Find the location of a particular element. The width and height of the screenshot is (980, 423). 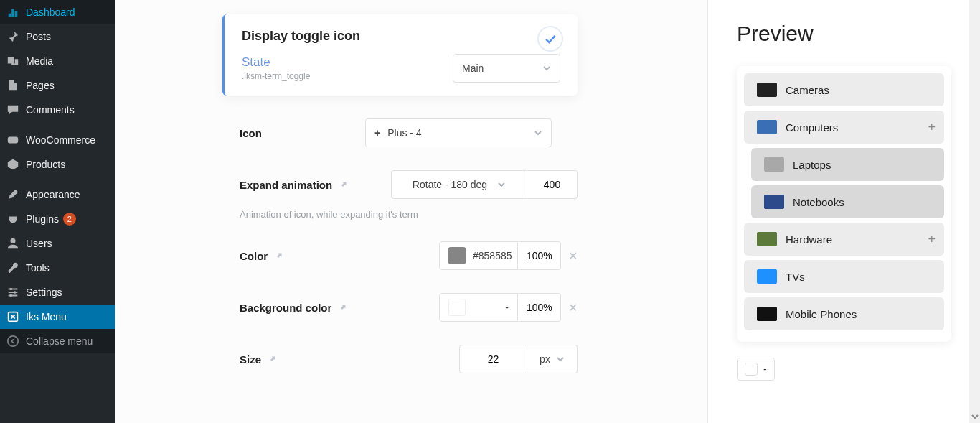

animation-duration-value is located at coordinates (552, 185).